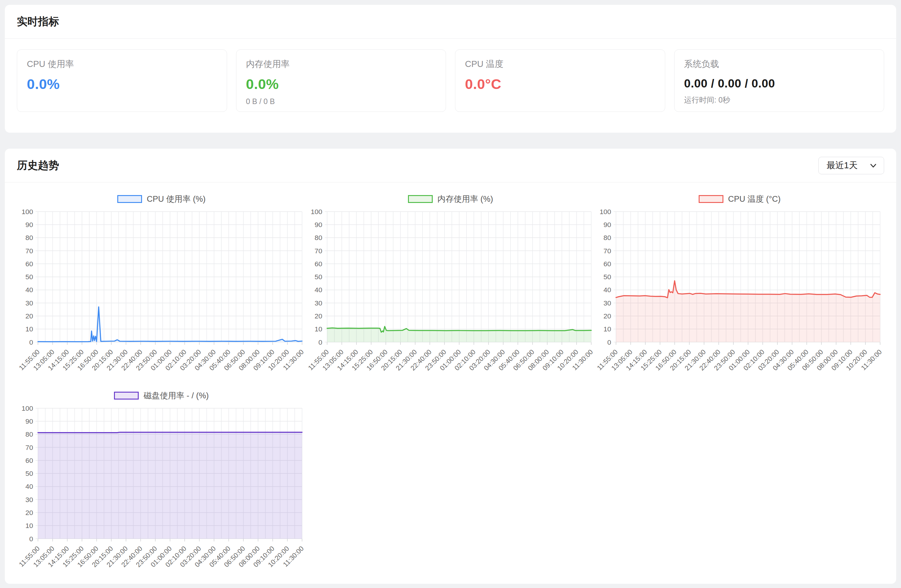  Describe the element at coordinates (842, 165) in the screenshot. I see `time-range-value: 最近1天` at that location.